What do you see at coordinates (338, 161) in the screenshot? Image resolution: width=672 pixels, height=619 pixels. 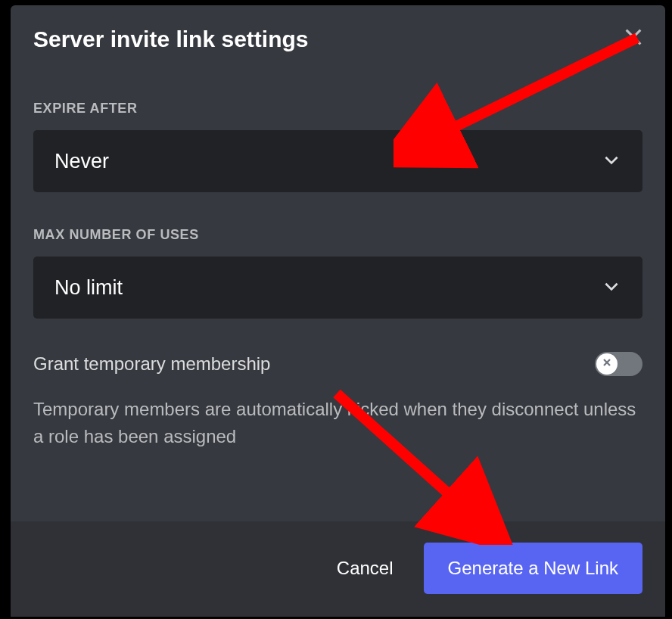 I see `expire-after-select: Never` at bounding box center [338, 161].